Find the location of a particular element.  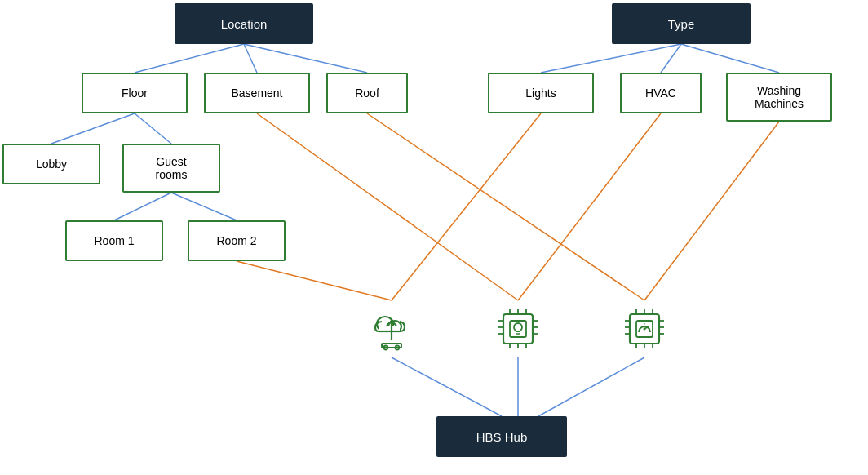

node-washing-machines: Washing Machines is located at coordinates (779, 97).